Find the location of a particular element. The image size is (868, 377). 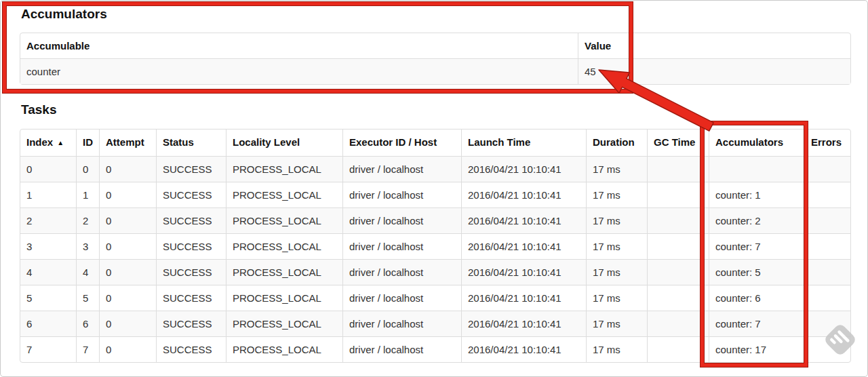

column-header-attempt: Attempt is located at coordinates (127, 142).